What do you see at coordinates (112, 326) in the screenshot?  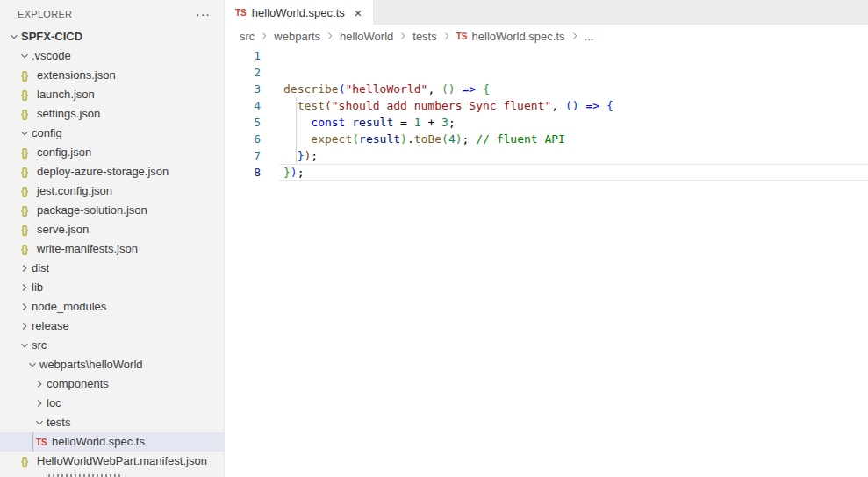 I see `tree-item-release: release` at bounding box center [112, 326].